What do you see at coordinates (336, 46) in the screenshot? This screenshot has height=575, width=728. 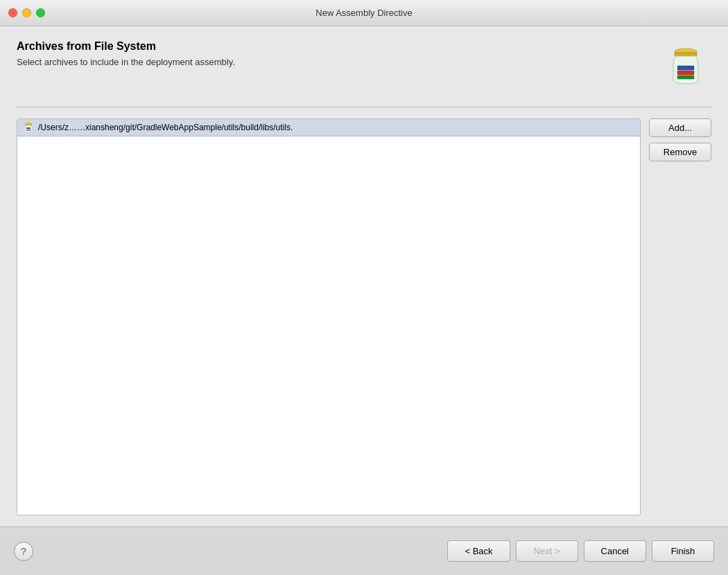 I see `page-title: Archives from File System` at bounding box center [336, 46].